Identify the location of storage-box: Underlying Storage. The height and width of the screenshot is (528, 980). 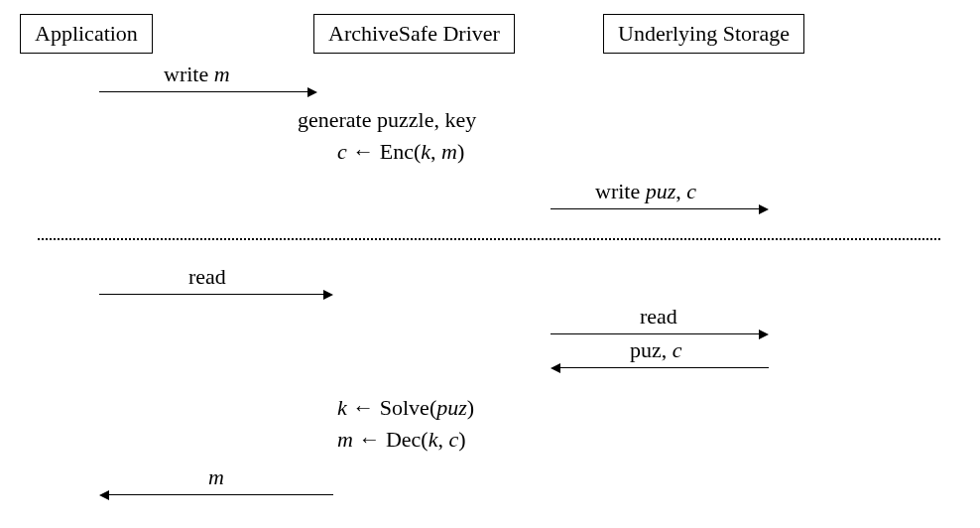
(704, 34).